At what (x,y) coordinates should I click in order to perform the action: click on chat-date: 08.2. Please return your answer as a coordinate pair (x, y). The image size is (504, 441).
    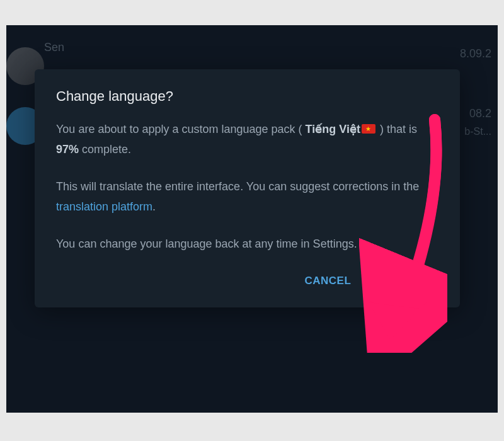
    Looking at the image, I should click on (480, 113).